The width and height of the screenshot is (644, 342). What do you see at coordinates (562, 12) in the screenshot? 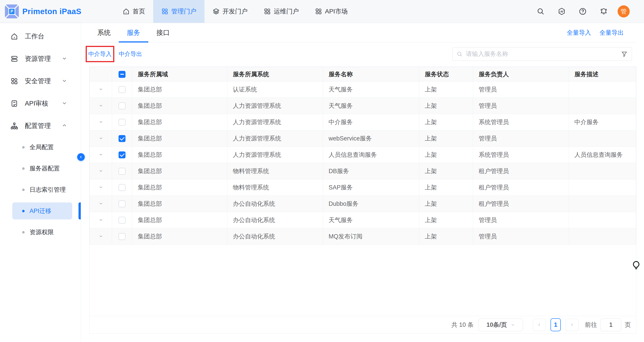
I see `ai-assistant-icon: AI` at bounding box center [562, 12].